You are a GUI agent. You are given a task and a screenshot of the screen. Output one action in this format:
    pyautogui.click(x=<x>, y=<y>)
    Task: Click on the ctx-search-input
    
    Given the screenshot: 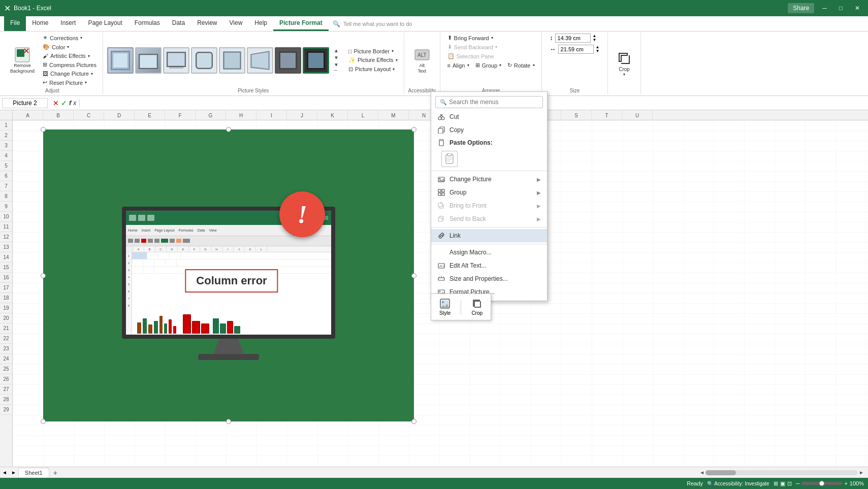 What is the action you would take?
    pyautogui.click(x=494, y=102)
    